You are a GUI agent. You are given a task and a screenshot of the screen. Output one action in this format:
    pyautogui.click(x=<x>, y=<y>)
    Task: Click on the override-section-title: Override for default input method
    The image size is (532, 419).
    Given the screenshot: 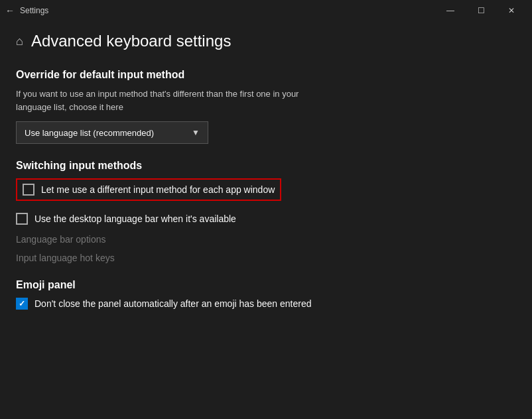 What is the action you would take?
    pyautogui.click(x=266, y=75)
    